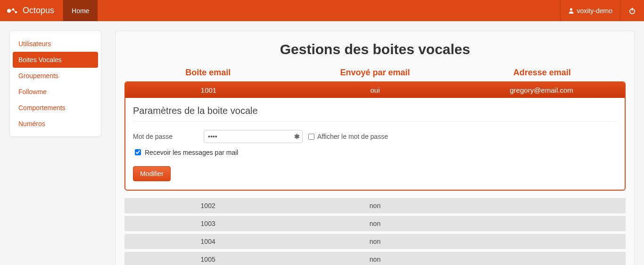 The width and height of the screenshot is (644, 265). Describe the element at coordinates (322, 10) in the screenshot. I see `top-navbar: Octopus Home voxity-demo` at that location.